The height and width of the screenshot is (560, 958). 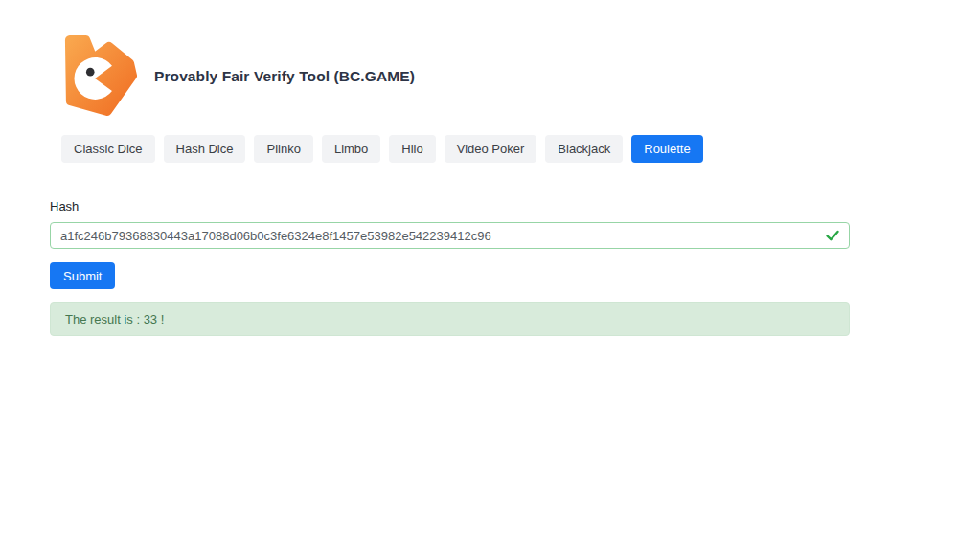 I want to click on result-message: The result is : 33 !, so click(x=115, y=320).